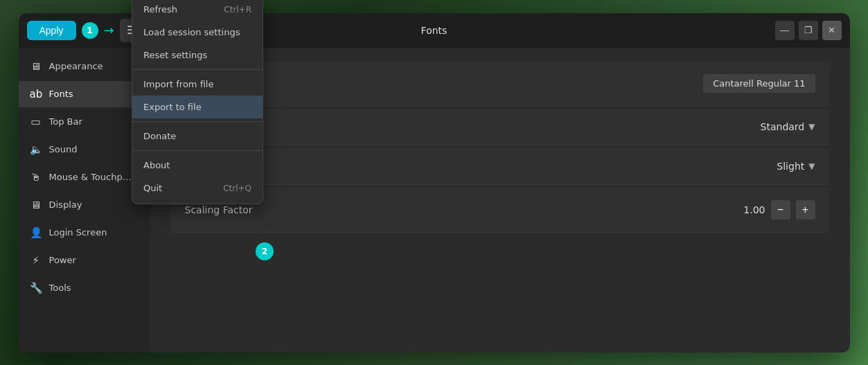 The width and height of the screenshot is (868, 365). What do you see at coordinates (790, 166) in the screenshot?
I see `hinting-value: Slight` at bounding box center [790, 166].